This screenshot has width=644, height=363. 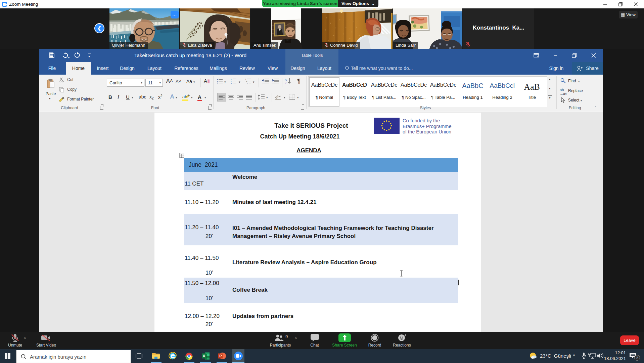 I want to click on svg-text: 3, so click(x=231, y=83).